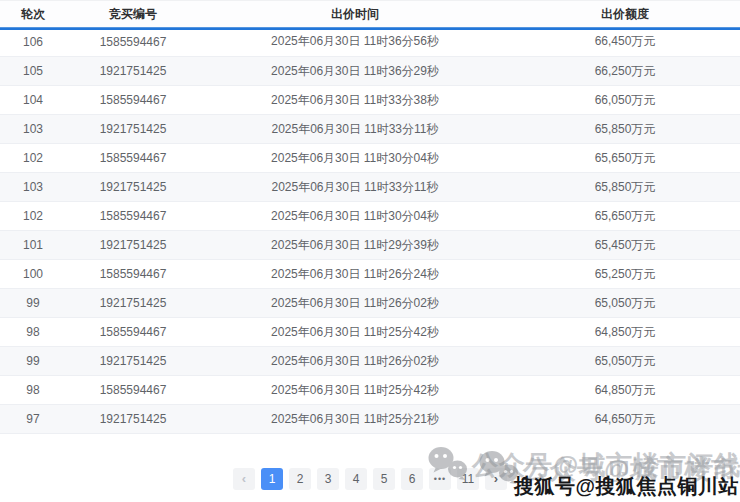 The width and height of the screenshot is (740, 502). What do you see at coordinates (370, 420) in the screenshot?
I see `table-row: 9719217514252025年06月30日 11时25分21秒64,650万…` at bounding box center [370, 420].